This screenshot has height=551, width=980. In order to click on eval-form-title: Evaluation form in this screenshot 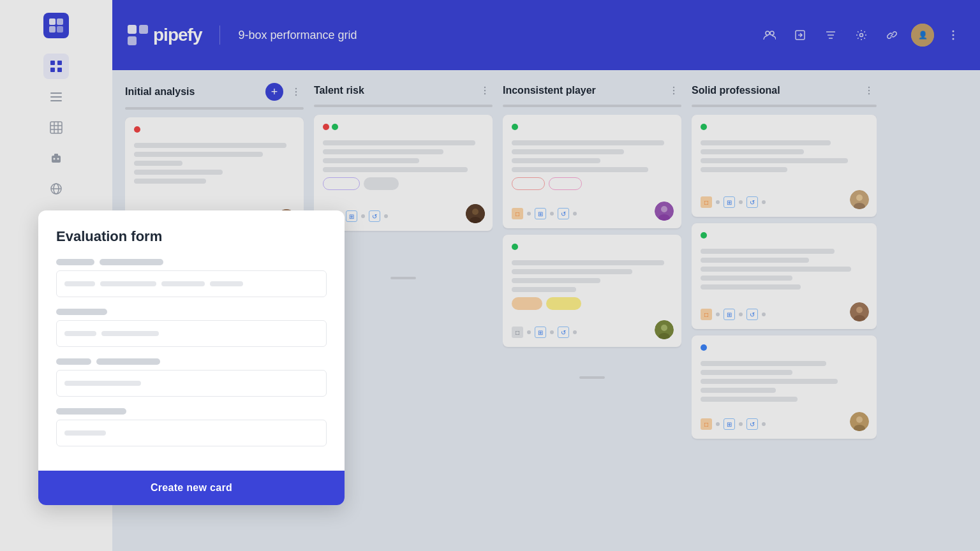, I will do `click(191, 237)`.